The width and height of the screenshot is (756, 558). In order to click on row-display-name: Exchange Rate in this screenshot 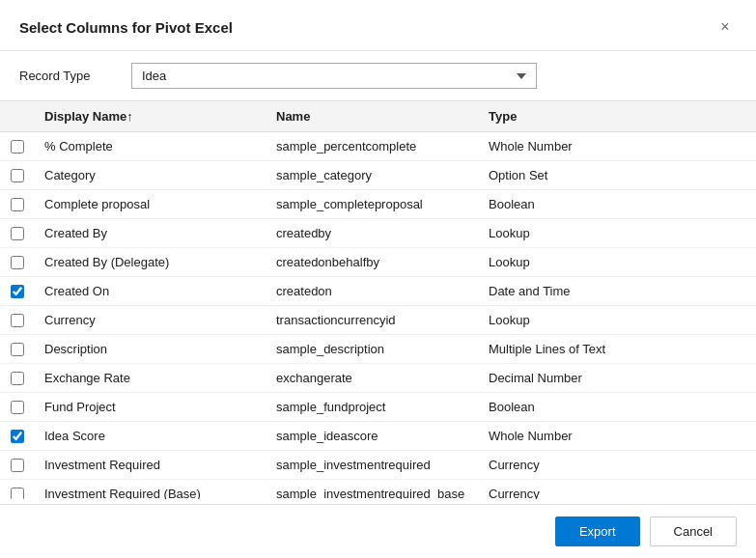, I will do `click(151, 378)`.